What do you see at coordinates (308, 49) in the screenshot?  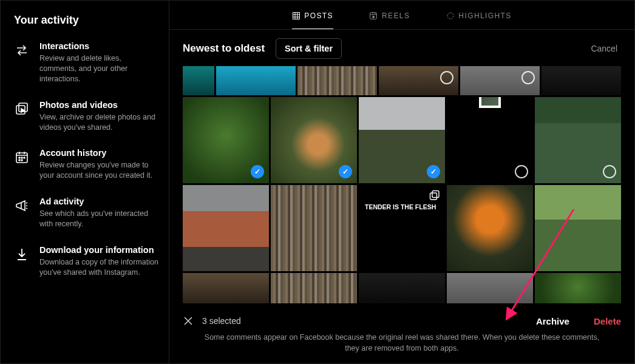 I see `sort-filter-button: Sort & filter` at bounding box center [308, 49].